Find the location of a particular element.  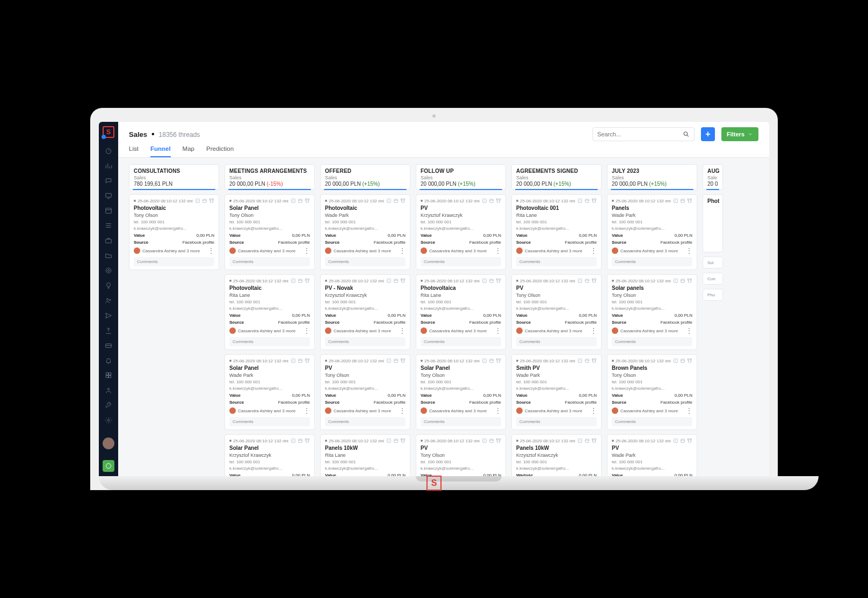

nav-target-icon is located at coordinates (108, 271).